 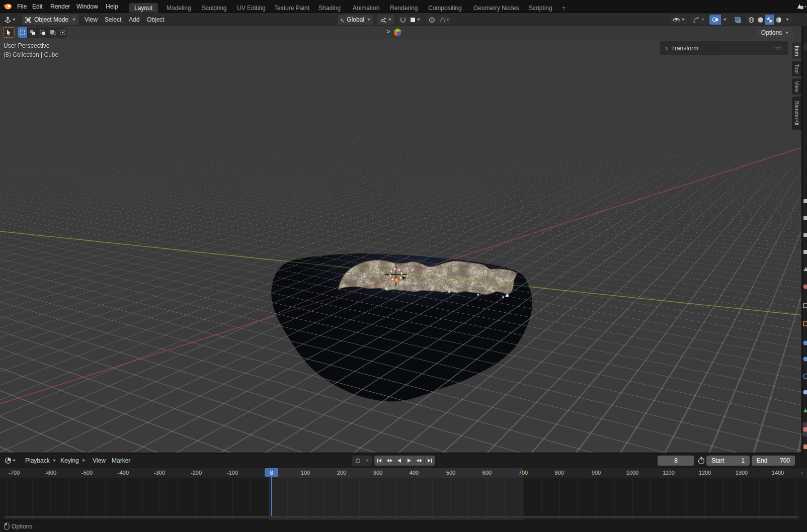 I want to click on sidebar-tab-blenderkit: BlenderKit, so click(x=797, y=113).